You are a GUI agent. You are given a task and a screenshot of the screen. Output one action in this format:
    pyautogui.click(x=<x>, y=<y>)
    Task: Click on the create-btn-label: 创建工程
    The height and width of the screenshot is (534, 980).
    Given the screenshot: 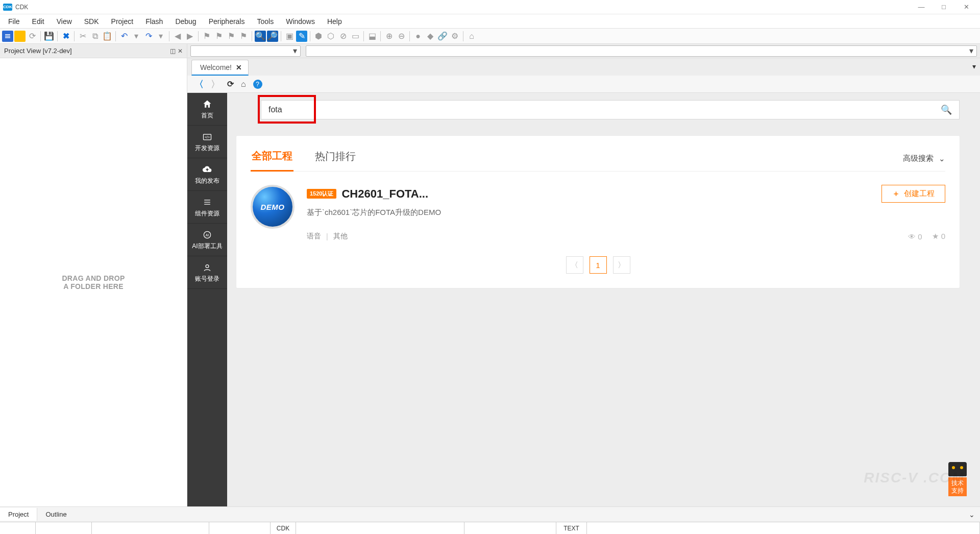 What is the action you would take?
    pyautogui.click(x=919, y=194)
    